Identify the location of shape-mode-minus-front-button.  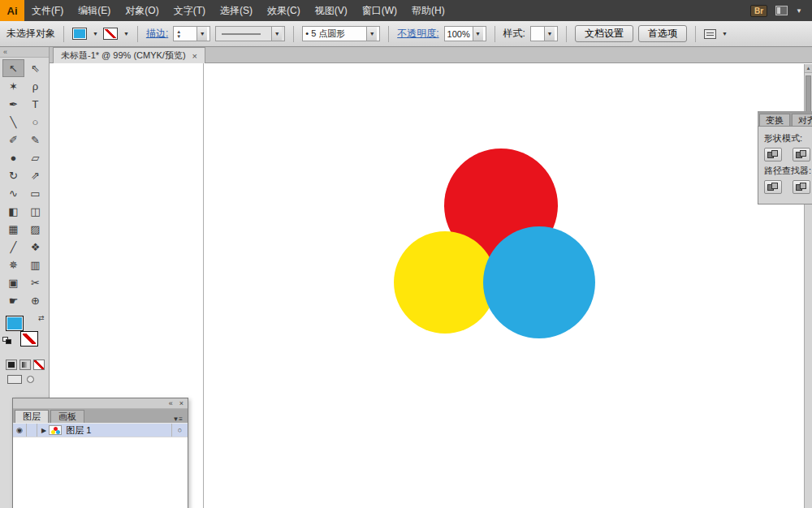
(801, 154).